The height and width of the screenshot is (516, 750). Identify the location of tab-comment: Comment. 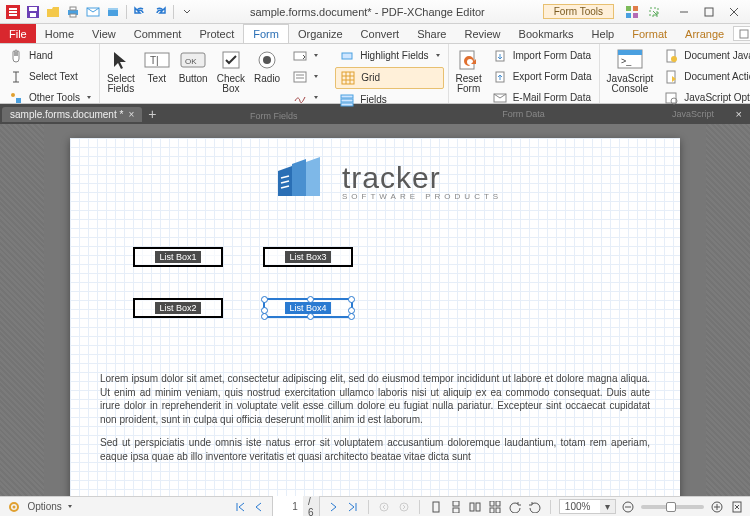
(158, 34).